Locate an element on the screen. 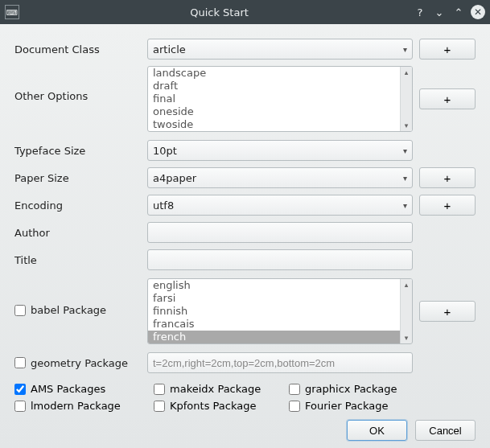 The image size is (490, 448). lmodern-checkbox is located at coordinates (20, 406).